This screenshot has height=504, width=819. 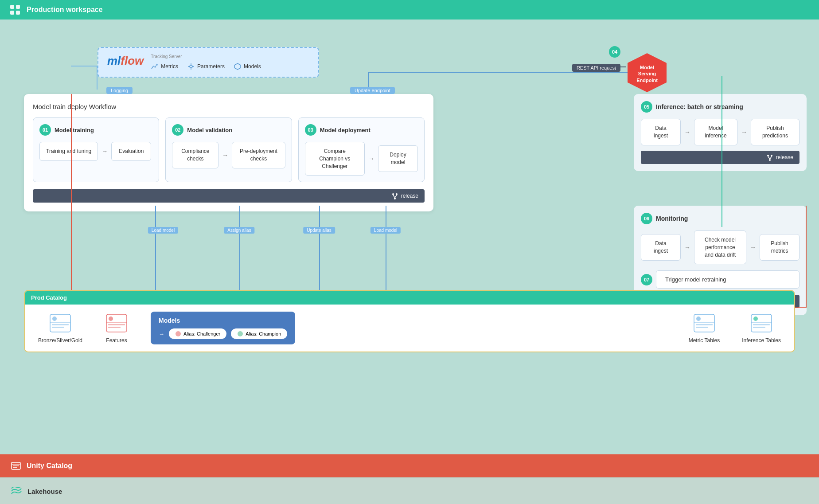 What do you see at coordinates (45, 130) in the screenshot?
I see `step-01-circle: 01` at bounding box center [45, 130].